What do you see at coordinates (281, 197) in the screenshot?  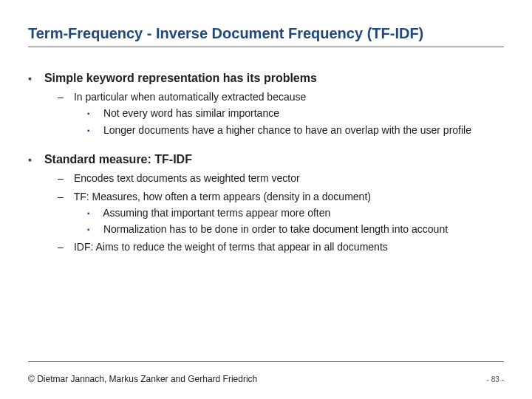 I see `bullet-level2: – TF: Measures, how often a term appears…` at bounding box center [281, 197].